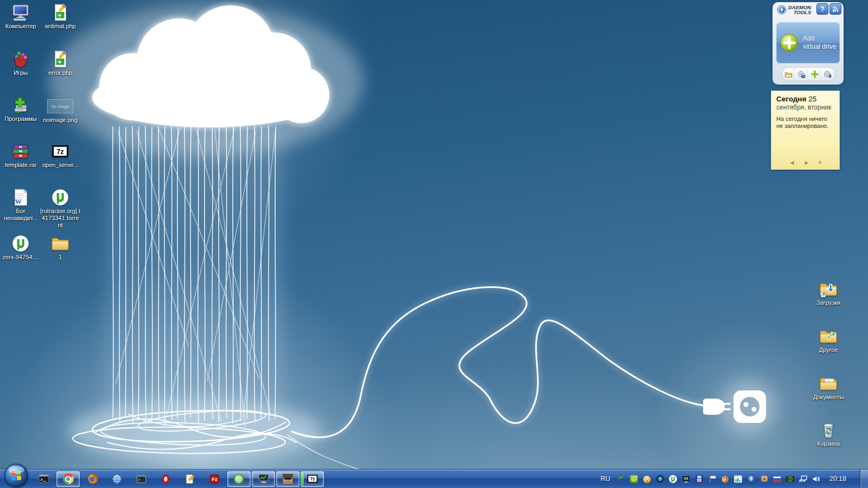  Describe the element at coordinates (60, 63) in the screenshot. I see `desktop-icon-error-php: error.php` at that location.